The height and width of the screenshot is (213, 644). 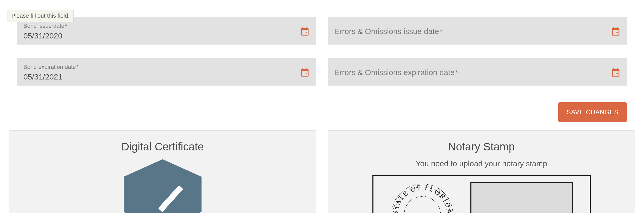 I want to click on label-text: Errors & Omissions issue date, so click(x=387, y=31).